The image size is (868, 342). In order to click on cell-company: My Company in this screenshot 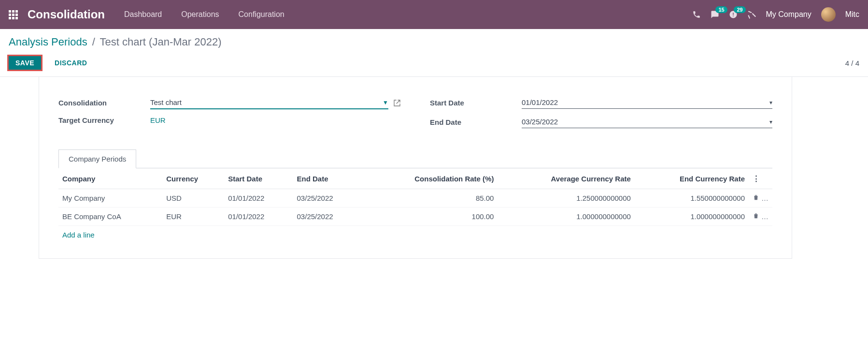, I will do `click(110, 198)`.